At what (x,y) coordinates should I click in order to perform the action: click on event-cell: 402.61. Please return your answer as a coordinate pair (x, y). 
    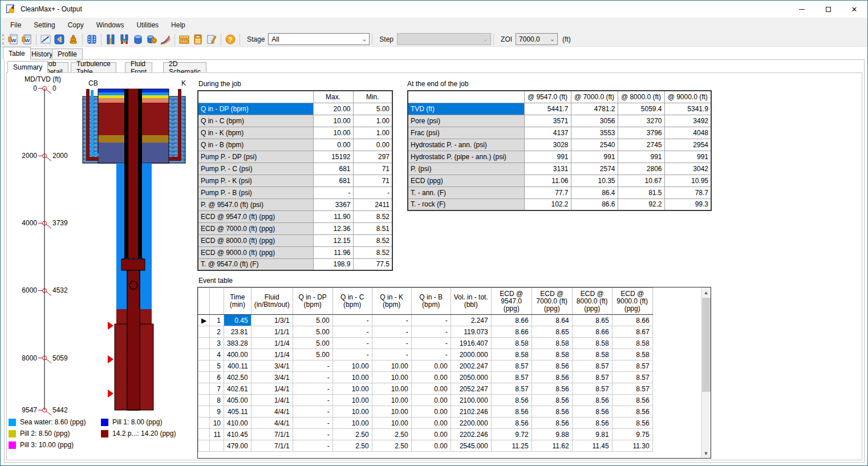
    Looking at the image, I should click on (238, 389).